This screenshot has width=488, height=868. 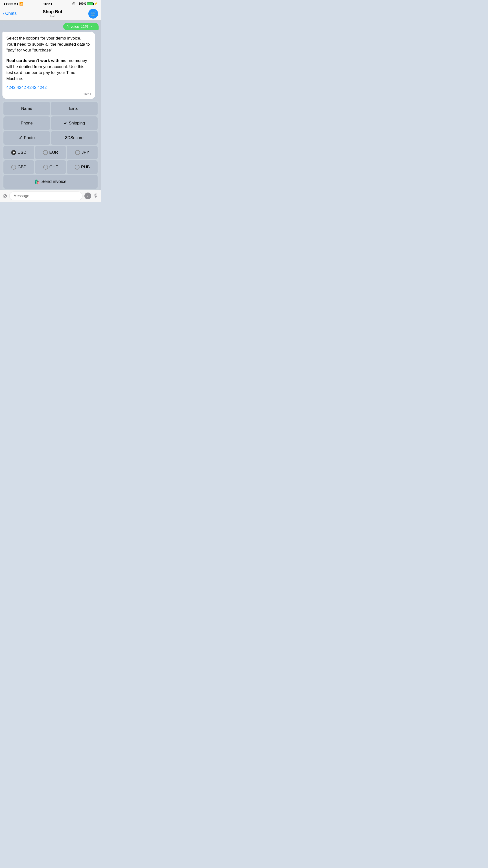 What do you see at coordinates (26, 88) in the screenshot?
I see `card-number-link: 4242 4242 4242 4242` at bounding box center [26, 88].